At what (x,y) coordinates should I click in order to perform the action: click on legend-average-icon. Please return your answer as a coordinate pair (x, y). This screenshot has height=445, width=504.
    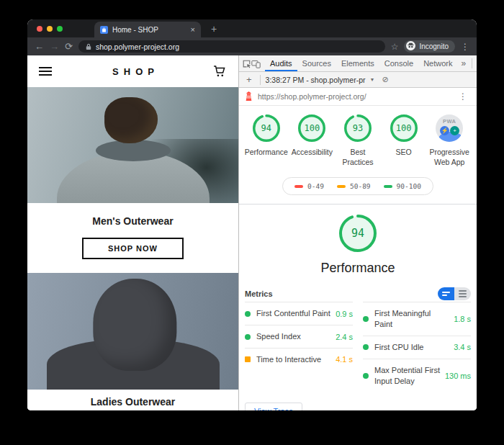
    Looking at the image, I should click on (341, 186).